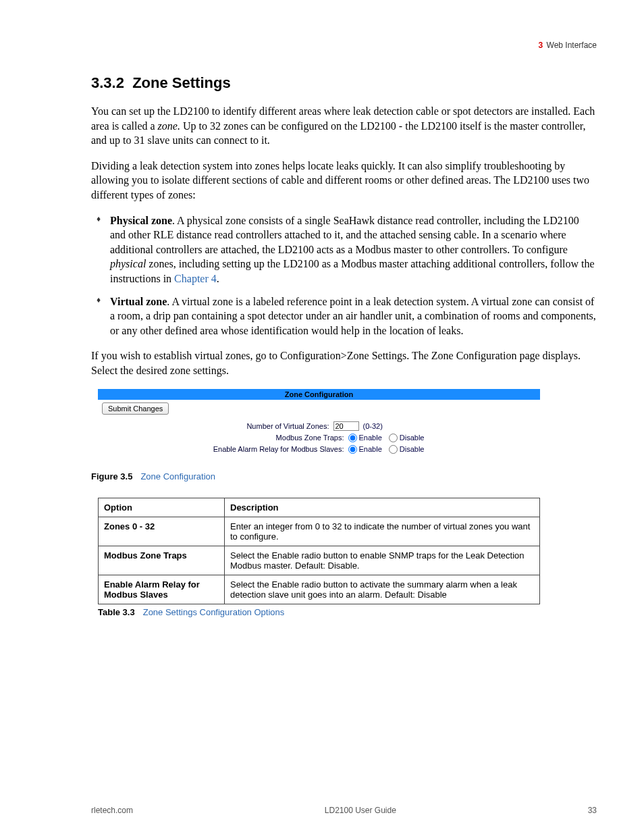  What do you see at coordinates (347, 612) in the screenshot?
I see `table-caption: Table 3.3Zone Settings Configuration Opt…` at bounding box center [347, 612].